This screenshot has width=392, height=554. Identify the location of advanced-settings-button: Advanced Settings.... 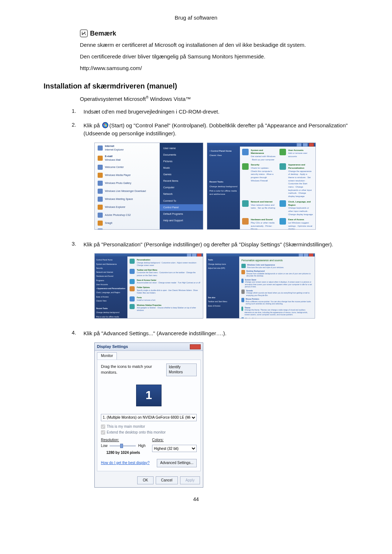
(177, 463).